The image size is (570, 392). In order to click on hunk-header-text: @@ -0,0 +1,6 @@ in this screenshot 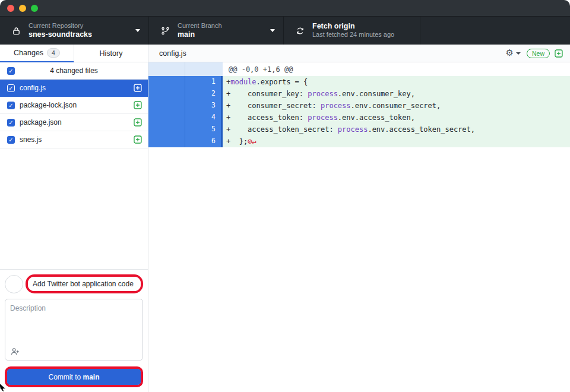, I will do `click(397, 69)`.